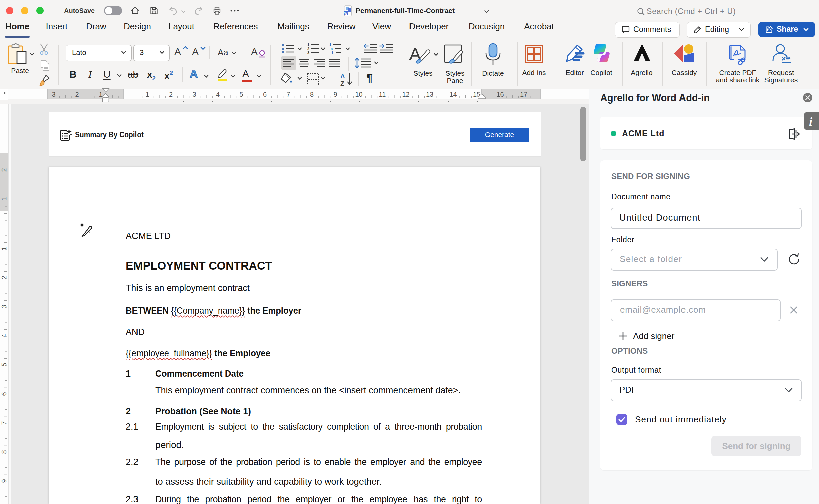 The image size is (819, 504). Describe the element at coordinates (332, 53) in the screenshot. I see `svg-text: i` at that location.